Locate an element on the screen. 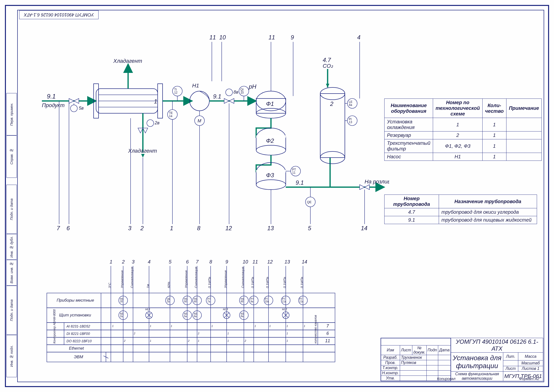  title-line-1: Установка для is located at coordinates (477, 358).